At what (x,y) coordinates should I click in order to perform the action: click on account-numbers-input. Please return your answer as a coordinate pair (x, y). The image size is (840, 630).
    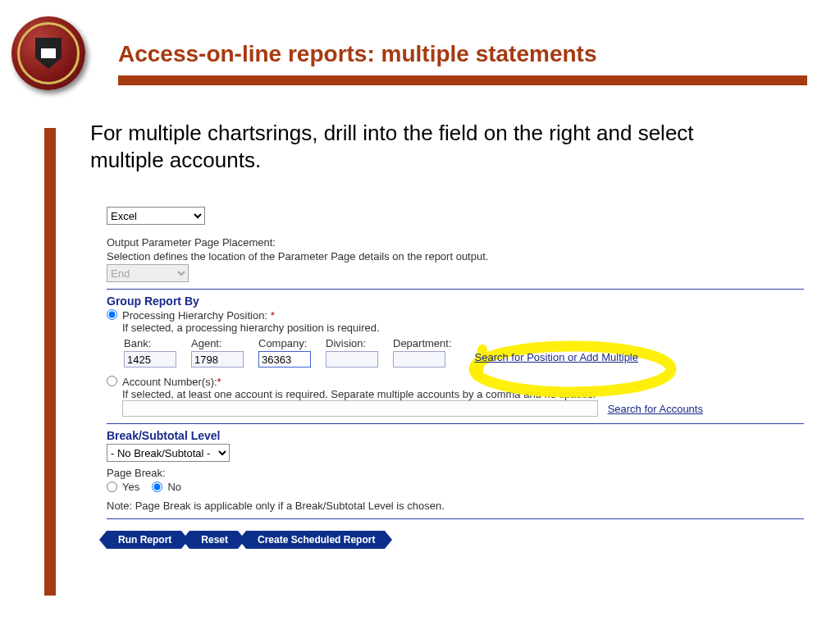
    Looking at the image, I should click on (360, 409).